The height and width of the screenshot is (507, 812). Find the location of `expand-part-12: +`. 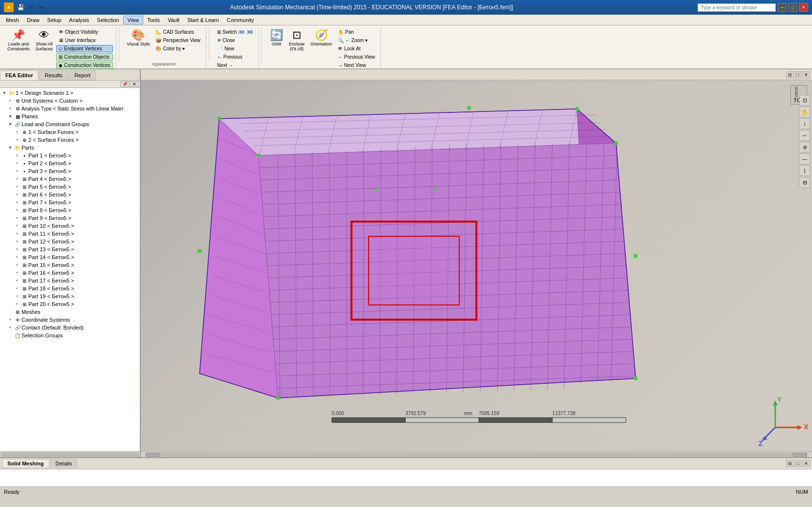

expand-part-12: + is located at coordinates (17, 242).